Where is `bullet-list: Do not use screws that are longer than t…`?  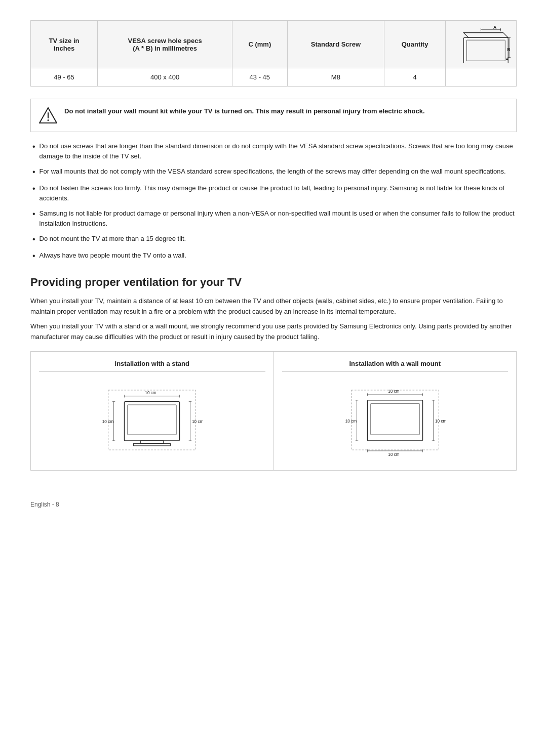 bullet-list: Do not use screws that are longer than t… is located at coordinates (274, 201).